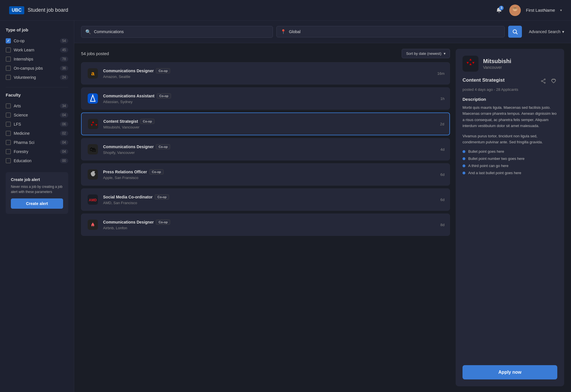 This screenshot has height=392, width=571. What do you see at coordinates (266, 174) in the screenshot?
I see `job-card: Press Relations Officer Co-op Apple, San…` at bounding box center [266, 174].